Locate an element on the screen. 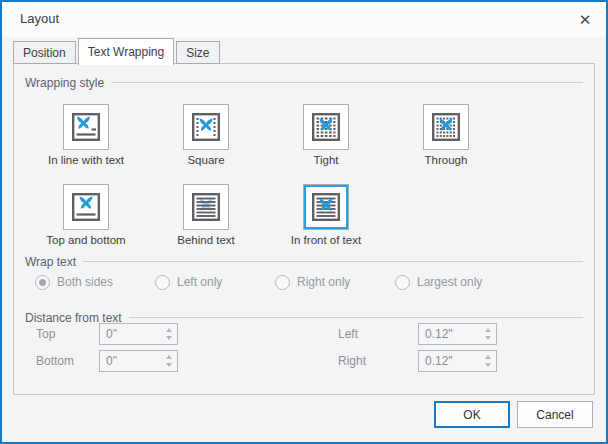 The height and width of the screenshot is (444, 608). ok-button: OK is located at coordinates (472, 414).